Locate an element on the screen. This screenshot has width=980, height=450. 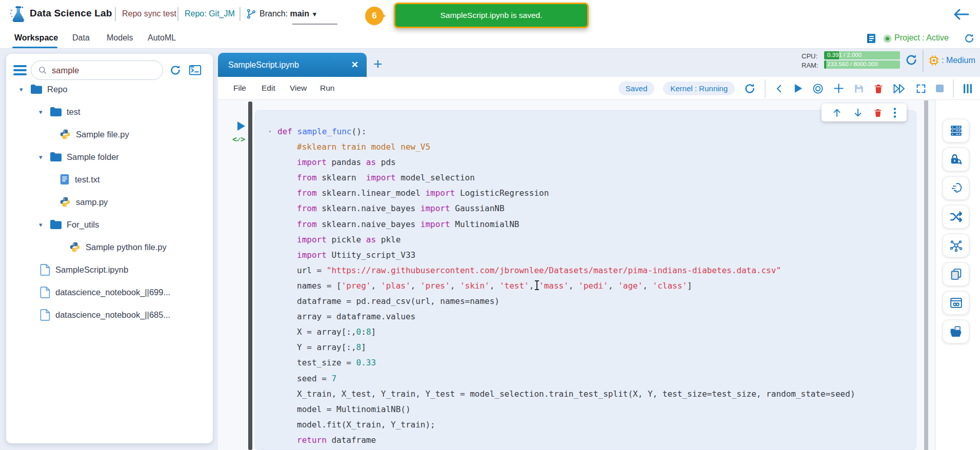
more-options-icon is located at coordinates (895, 113).